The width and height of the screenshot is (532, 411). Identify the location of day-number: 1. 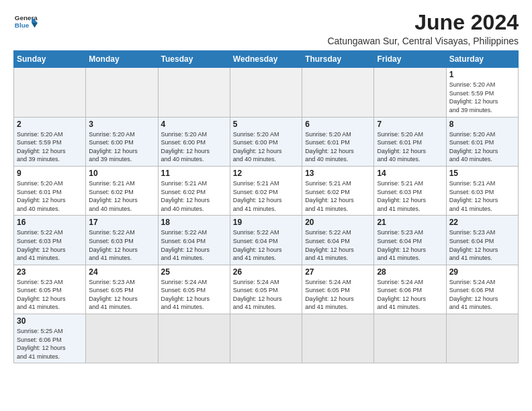
(482, 75).